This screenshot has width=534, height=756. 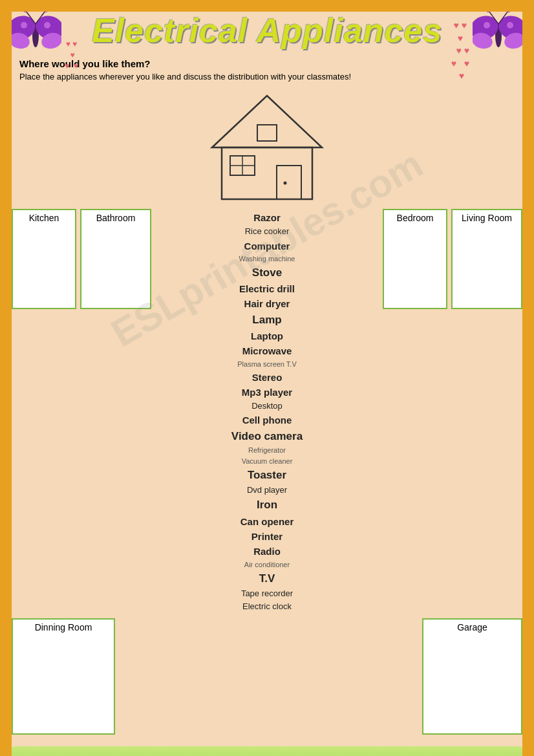 I want to click on butterfly-left-decoration, so click(x=36, y=29).